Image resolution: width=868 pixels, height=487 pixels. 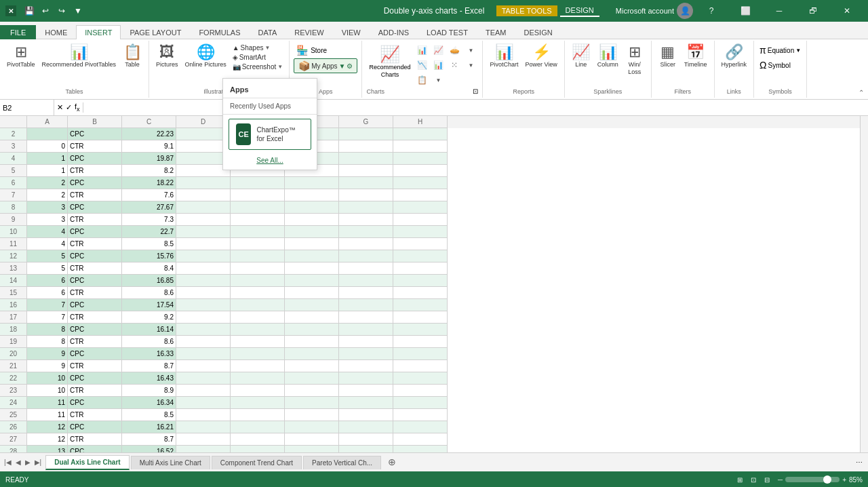 What do you see at coordinates (47, 147) in the screenshot?
I see `cell-col-a: 0` at bounding box center [47, 147].